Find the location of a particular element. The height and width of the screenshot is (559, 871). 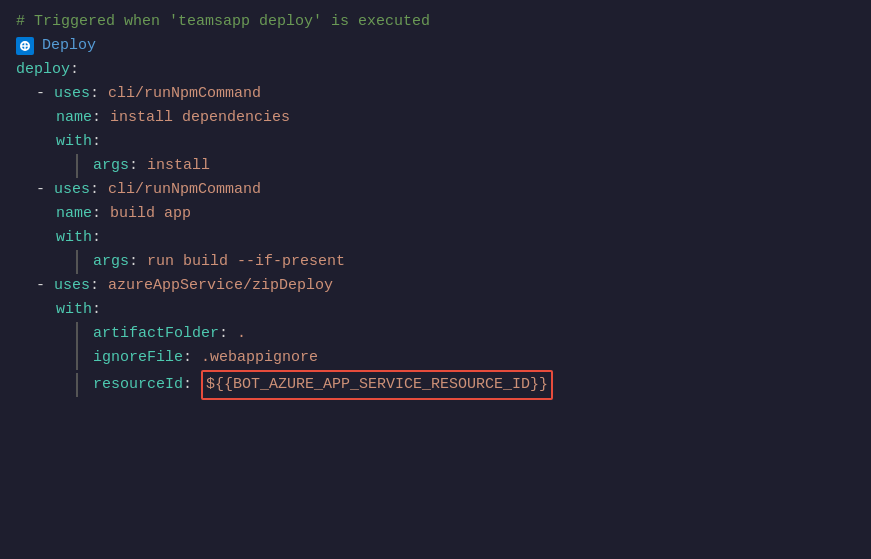

with1-line: with: is located at coordinates (436, 142).